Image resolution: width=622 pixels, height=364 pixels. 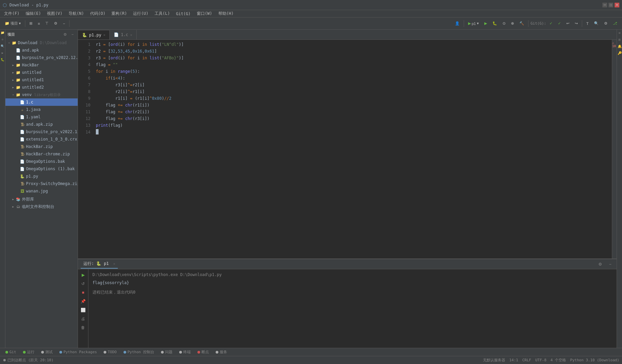 I want to click on status-position: 14:1, so click(x=514, y=360).